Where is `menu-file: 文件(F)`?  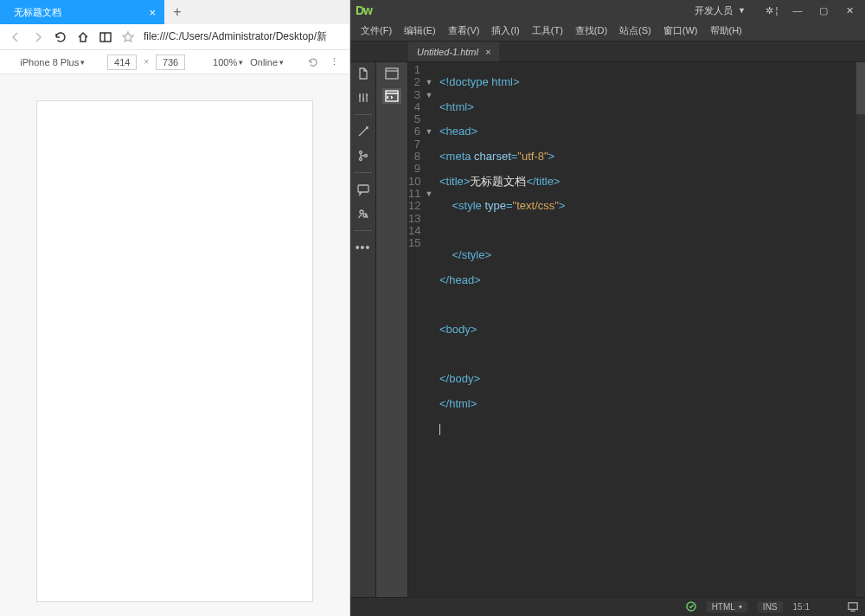 menu-file: 文件(F) is located at coordinates (376, 31).